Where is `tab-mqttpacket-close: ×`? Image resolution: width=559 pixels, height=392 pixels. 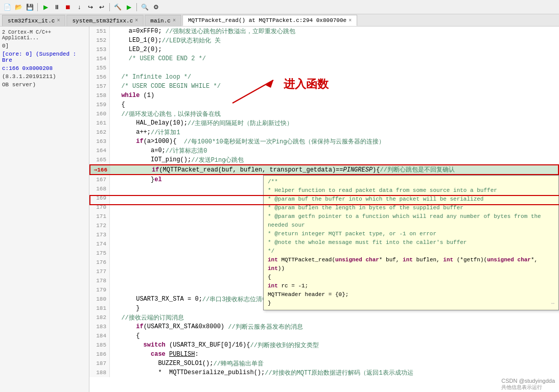
tab-mqttpacket-close: × is located at coordinates (350, 20).